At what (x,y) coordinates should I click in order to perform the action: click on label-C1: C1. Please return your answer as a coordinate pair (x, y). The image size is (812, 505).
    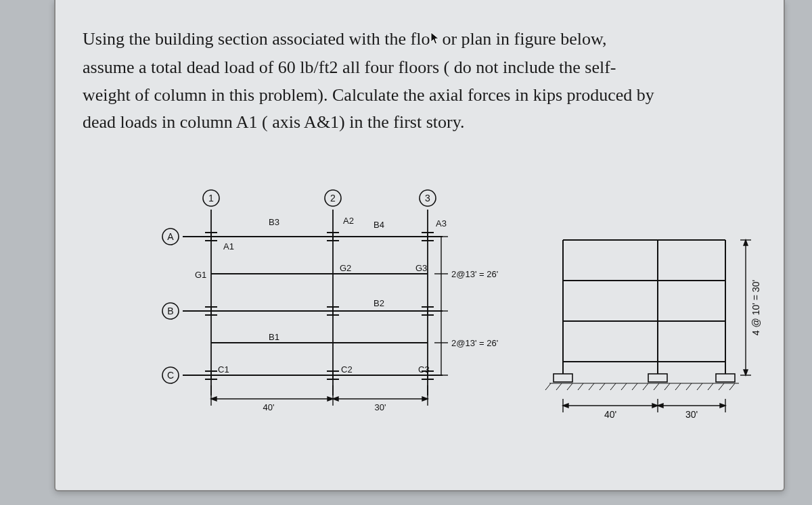
    Looking at the image, I should click on (223, 369).